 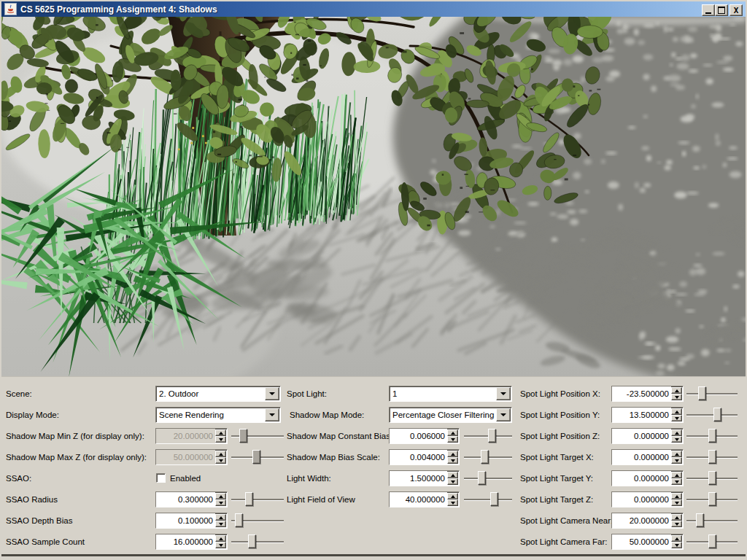 What do you see at coordinates (258, 542) in the screenshot?
I see `ssao-sample-count-slider` at bounding box center [258, 542].